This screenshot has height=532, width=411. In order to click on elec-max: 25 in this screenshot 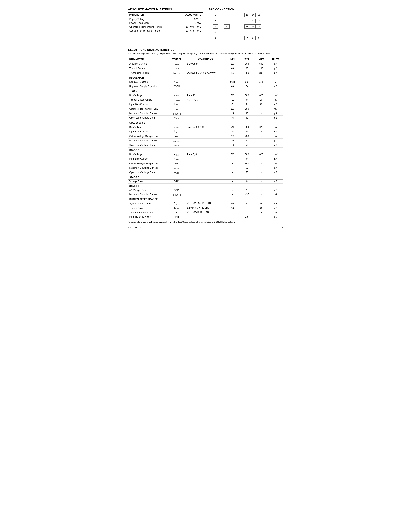, I will do `click(262, 104)`.